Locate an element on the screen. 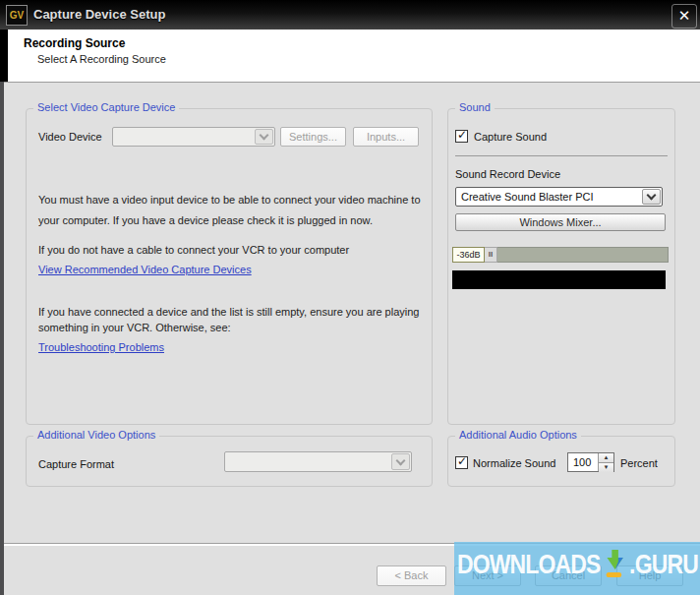 This screenshot has height=595, width=700. page-subtitle: Select A Recording Source is located at coordinates (102, 59).